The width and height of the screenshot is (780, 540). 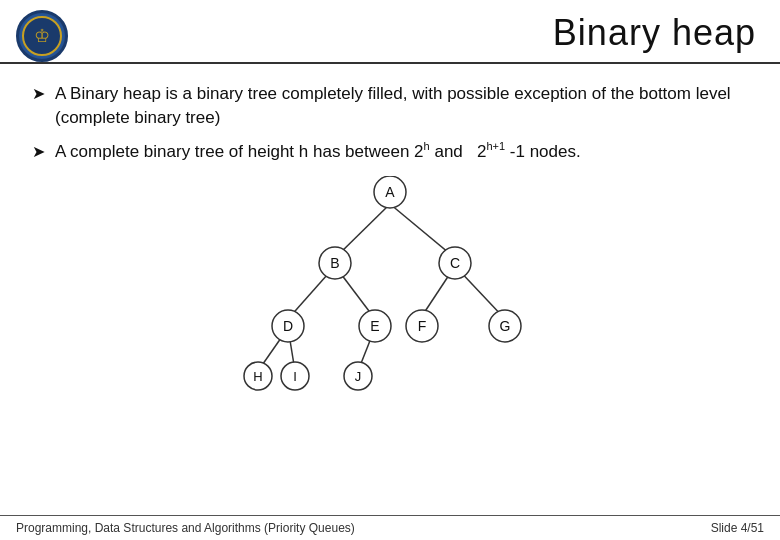 What do you see at coordinates (288, 326) in the screenshot?
I see `label-D: D` at bounding box center [288, 326].